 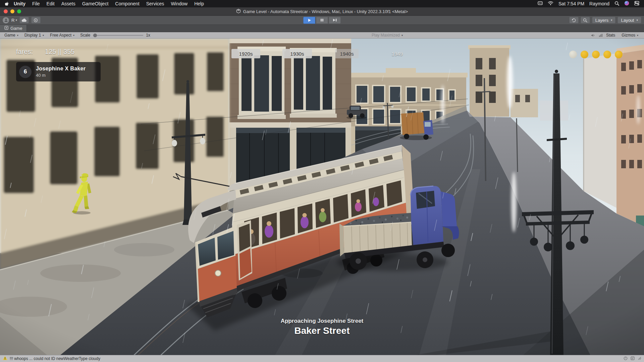 What do you see at coordinates (238, 11) in the screenshot?
I see `unity-logo-icon` at bounding box center [238, 11].